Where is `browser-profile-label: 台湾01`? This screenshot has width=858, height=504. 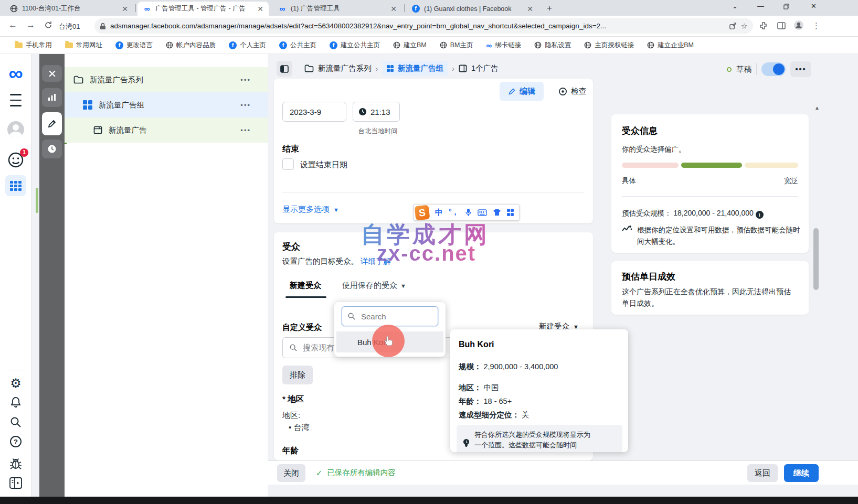 browser-profile-label: 台湾01 is located at coordinates (69, 27).